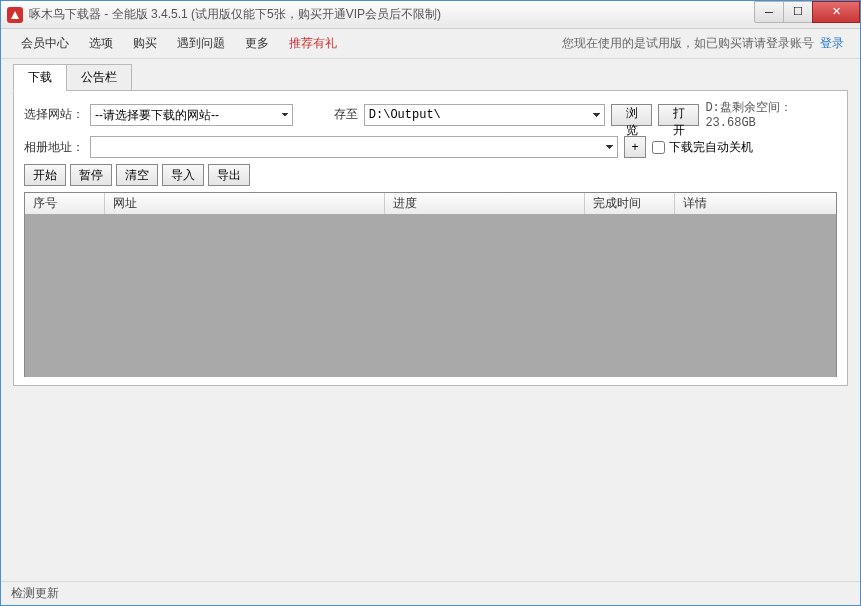 This screenshot has width=861, height=606. What do you see at coordinates (245, 204) in the screenshot?
I see `col-url: 网址` at bounding box center [245, 204].